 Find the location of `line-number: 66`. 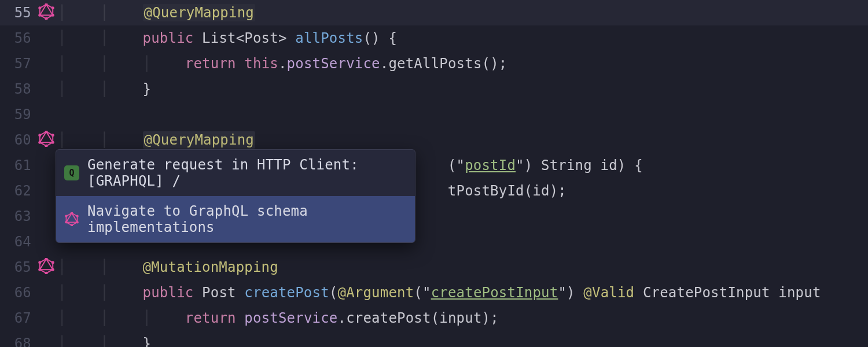

line-number: 66 is located at coordinates (17, 293).